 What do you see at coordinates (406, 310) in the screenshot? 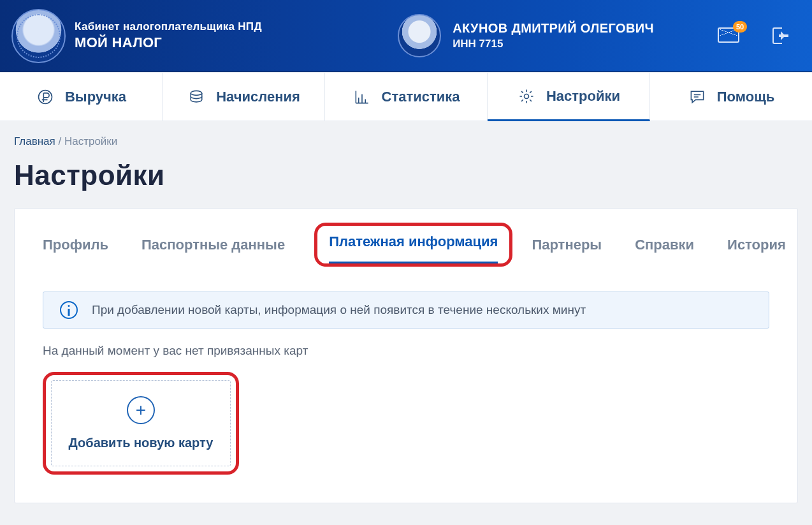
I see `info-alert: При добавлении новой карты, информация о…` at bounding box center [406, 310].